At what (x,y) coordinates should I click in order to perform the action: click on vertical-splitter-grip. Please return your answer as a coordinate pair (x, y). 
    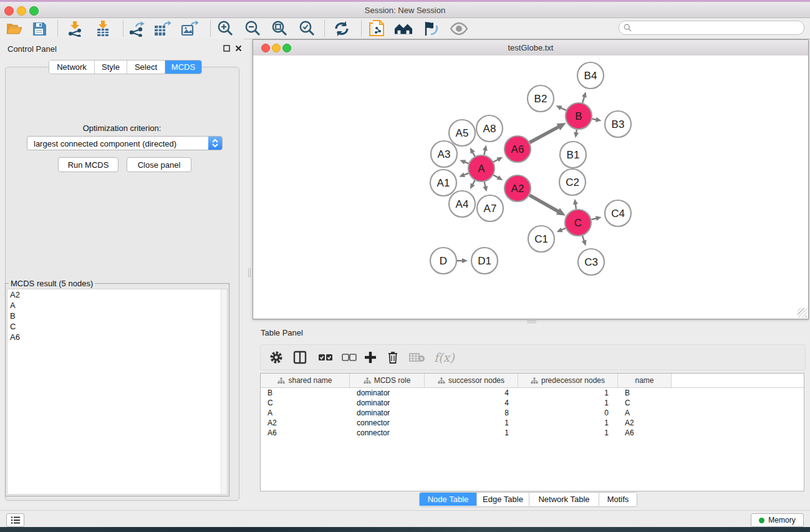
    Looking at the image, I should click on (249, 273).